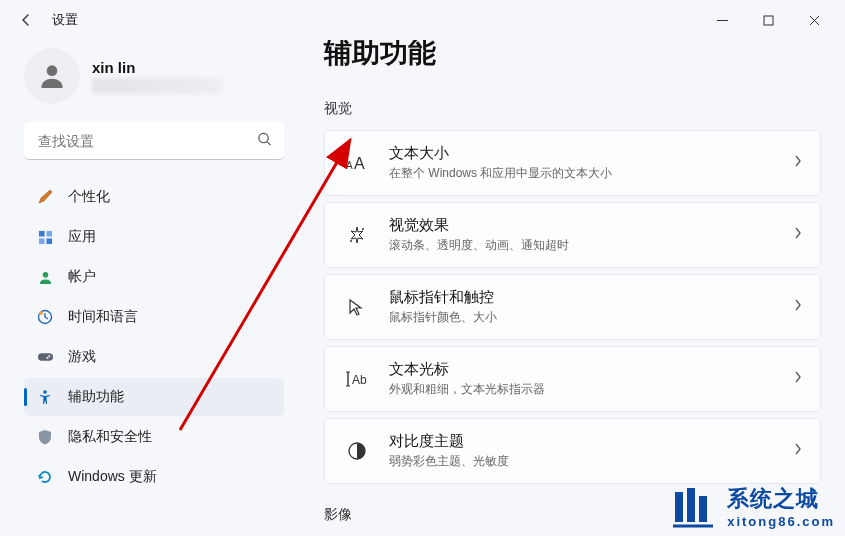 This screenshot has height=536, width=845. Describe the element at coordinates (752, 506) in the screenshot. I see `watermark: 系统之城 xitong86.com` at that location.